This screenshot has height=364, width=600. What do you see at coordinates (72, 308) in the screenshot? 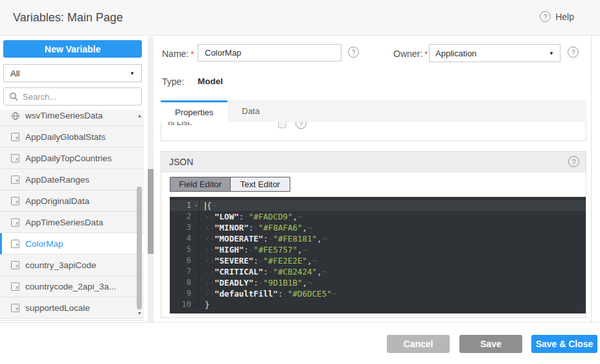
I see `sidebar-item-supportedlocale: xsupportedLocale` at bounding box center [72, 308].